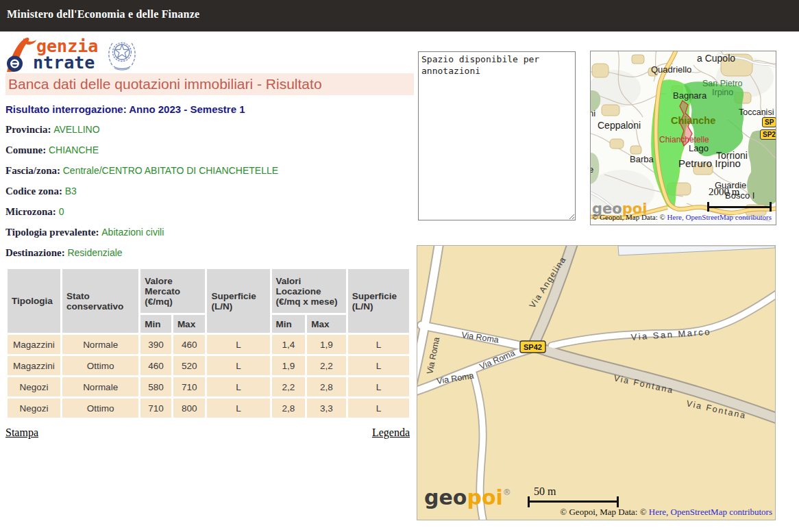 Image resolution: width=799 pixels, height=532 pixels. What do you see at coordinates (391, 433) in the screenshot?
I see `legenda-link: Legenda` at bounding box center [391, 433].